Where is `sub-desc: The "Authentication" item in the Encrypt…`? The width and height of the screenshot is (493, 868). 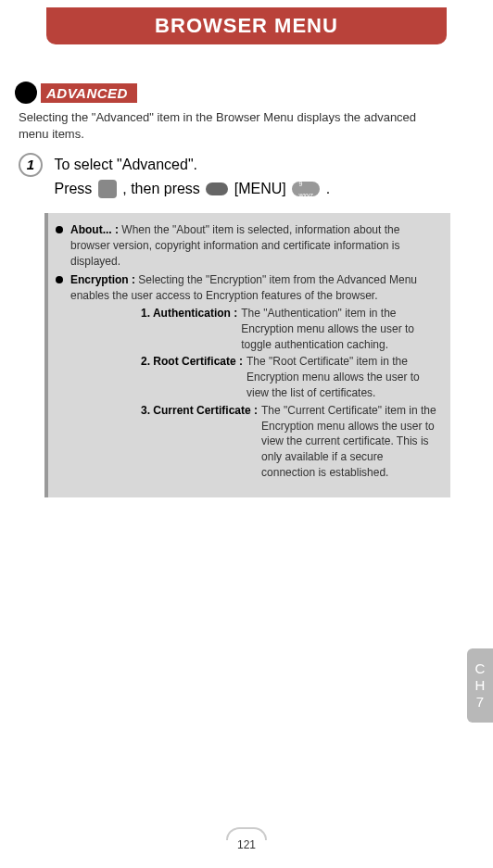 sub-desc: The "Authentication" item in the Encrypt… is located at coordinates (340, 329).